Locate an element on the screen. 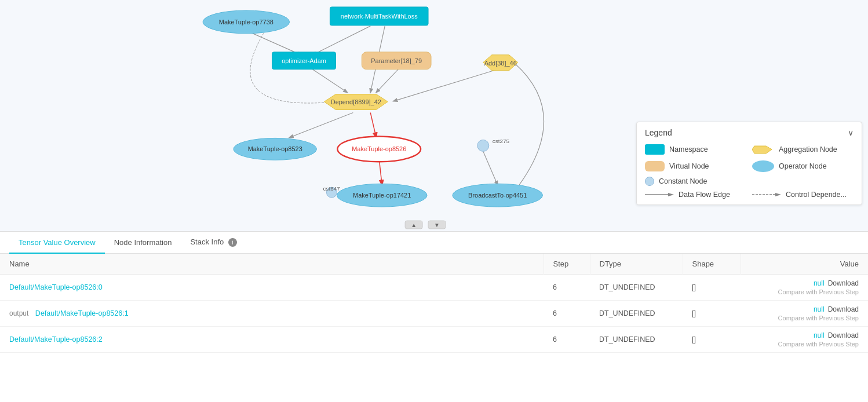  cell-shape-1: [] is located at coordinates (712, 314).